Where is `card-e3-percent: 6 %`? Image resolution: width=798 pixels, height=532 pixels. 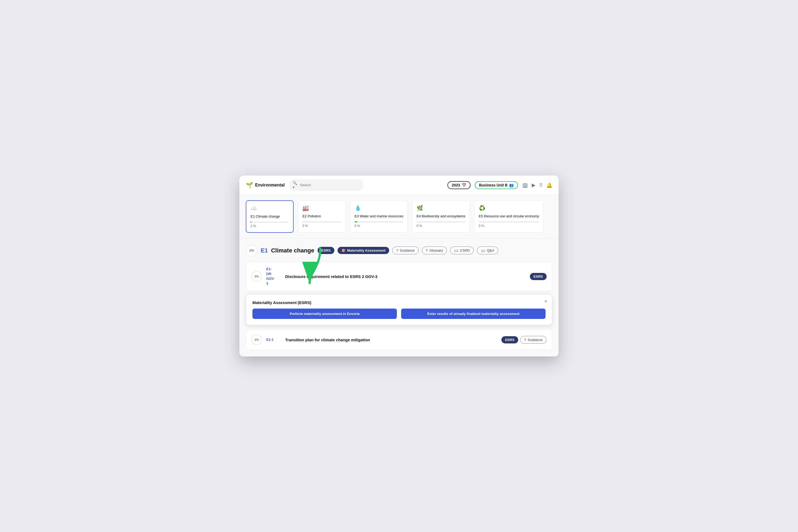
card-e3-percent: 6 % is located at coordinates (379, 226).